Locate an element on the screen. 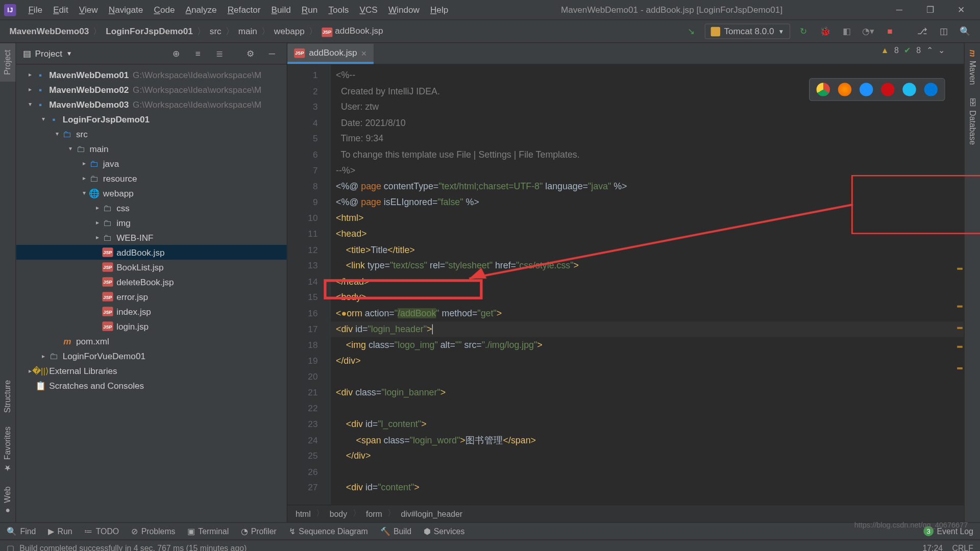 The width and height of the screenshot is (980, 551). tree-row: ▸🗀css is located at coordinates (152, 208).